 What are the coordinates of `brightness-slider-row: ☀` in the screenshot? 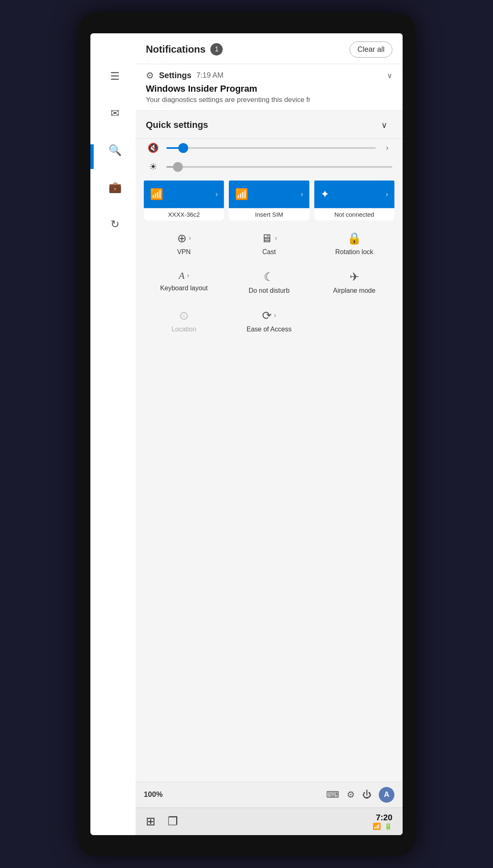 It's located at (269, 167).